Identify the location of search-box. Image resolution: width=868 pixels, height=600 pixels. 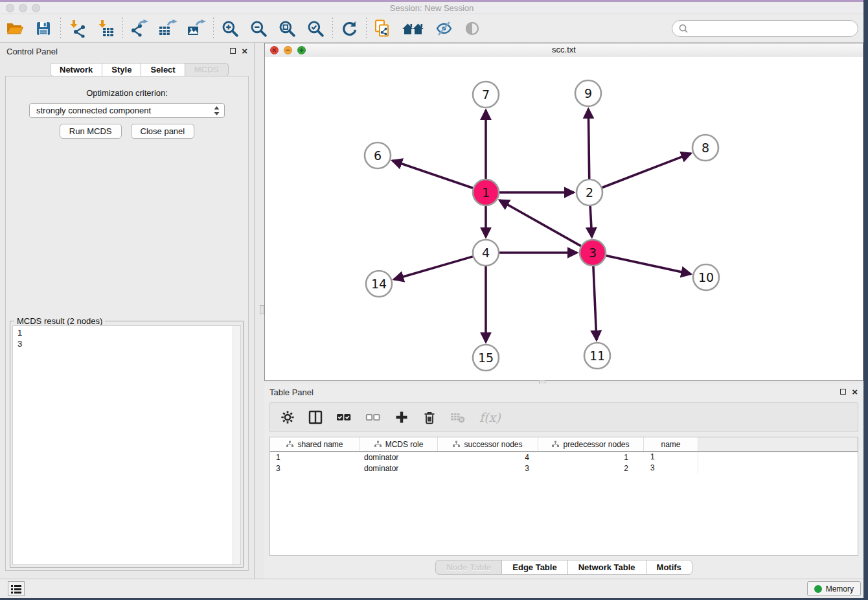
(765, 29).